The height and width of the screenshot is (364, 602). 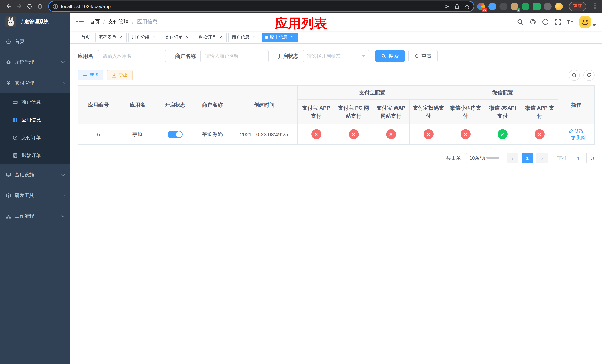 I want to click on bookmark-star-icon, so click(x=467, y=6).